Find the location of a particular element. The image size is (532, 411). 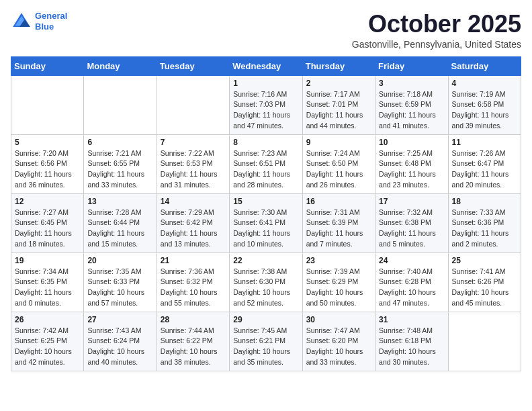

calendar-cell-w4-d2: 21Sunrise: 7:36 AMSunset: 6:32 PMDayligh… is located at coordinates (193, 282).